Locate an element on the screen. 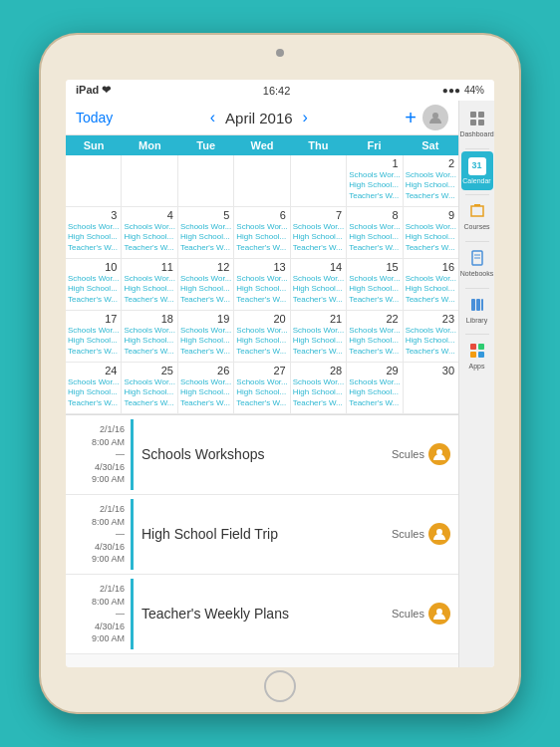 The image size is (560, 747). calendar-cell: 4Schools Wor...High School...Teacher's W… is located at coordinates (149, 233).